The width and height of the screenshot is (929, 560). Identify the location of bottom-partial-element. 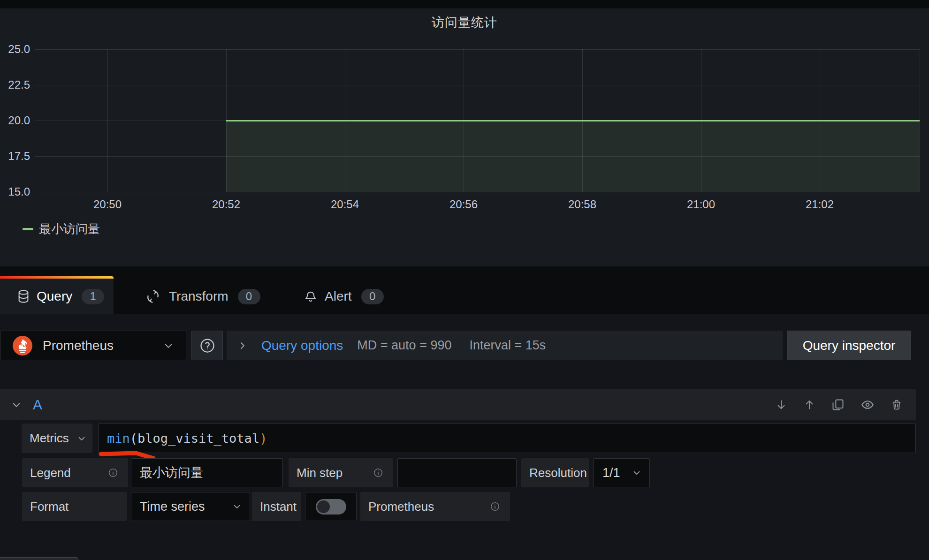
(39, 558).